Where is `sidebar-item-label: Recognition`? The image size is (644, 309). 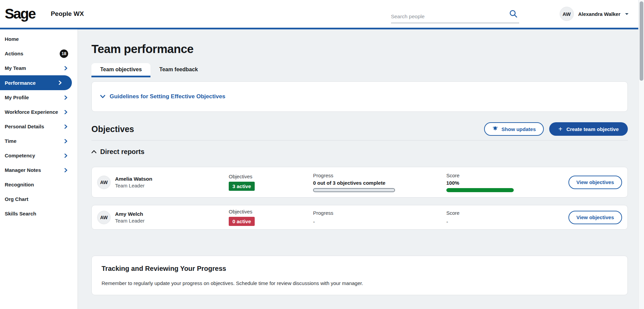 sidebar-item-label: Recognition is located at coordinates (20, 184).